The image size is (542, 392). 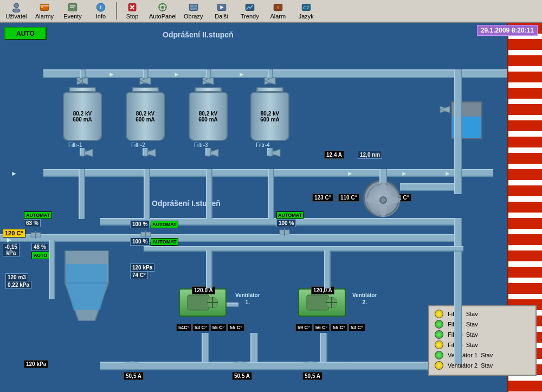 What do you see at coordinates (139, 275) in the screenshot?
I see `temp-74-label: 74 C°` at bounding box center [139, 275].